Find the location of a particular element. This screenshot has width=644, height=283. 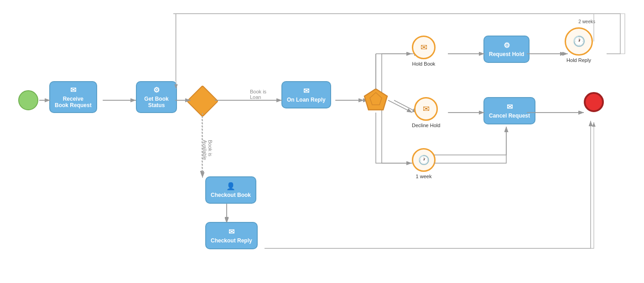

decline-hold-node: ✉ Decline Hold is located at coordinates (426, 113).